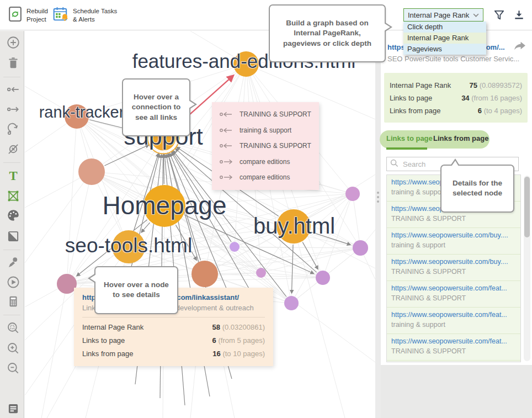 This screenshot has width=532, height=418. What do you see at coordinates (456, 391) in the screenshot?
I see `panel-footer` at bounding box center [456, 391].